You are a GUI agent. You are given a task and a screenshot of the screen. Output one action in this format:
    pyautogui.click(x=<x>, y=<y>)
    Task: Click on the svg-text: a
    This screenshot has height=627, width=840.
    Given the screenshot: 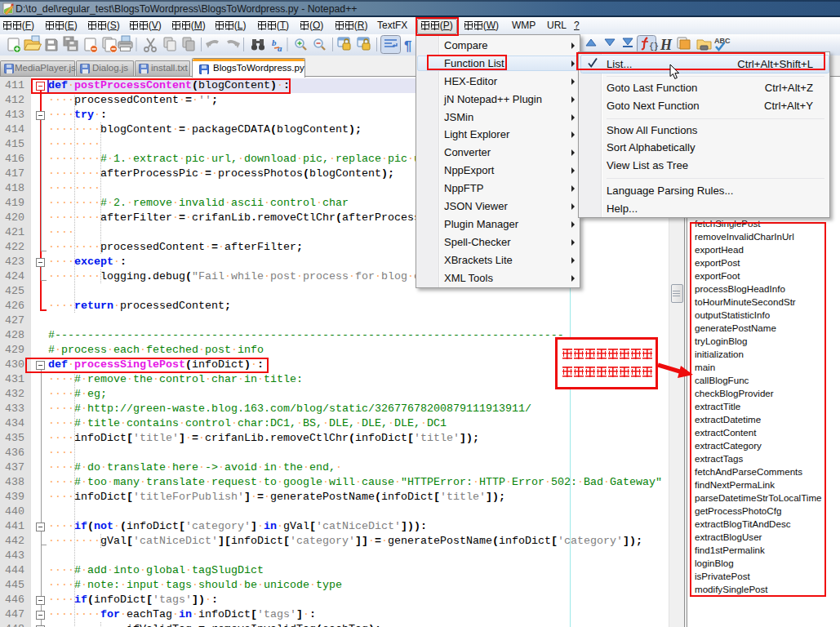 What is the action you would take?
    pyautogui.click(x=280, y=48)
    